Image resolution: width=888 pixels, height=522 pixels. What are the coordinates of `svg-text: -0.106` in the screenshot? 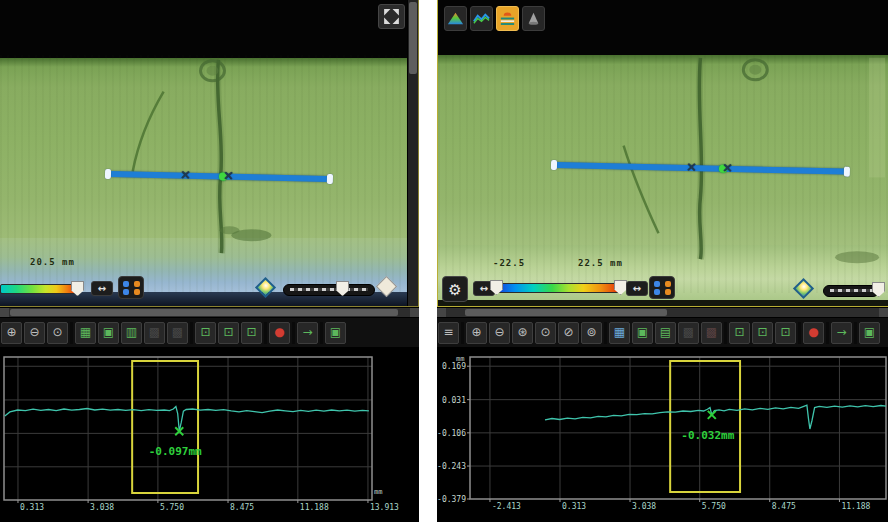 It's located at (452, 434).